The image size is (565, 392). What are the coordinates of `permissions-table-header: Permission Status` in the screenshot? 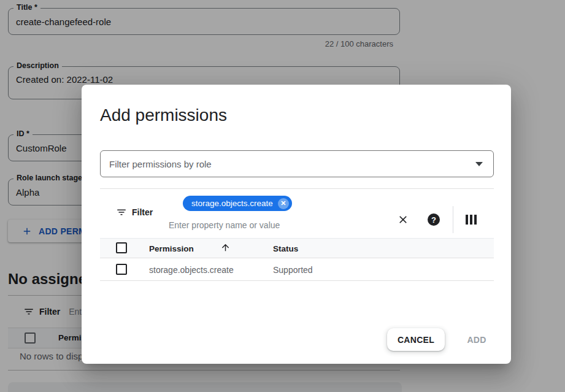 It's located at (297, 248).